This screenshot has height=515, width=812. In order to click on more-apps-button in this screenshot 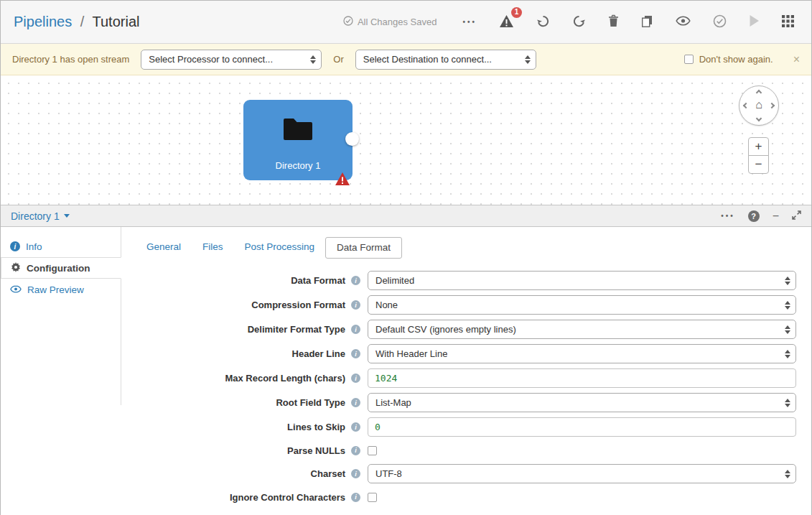, I will do `click(788, 22)`.